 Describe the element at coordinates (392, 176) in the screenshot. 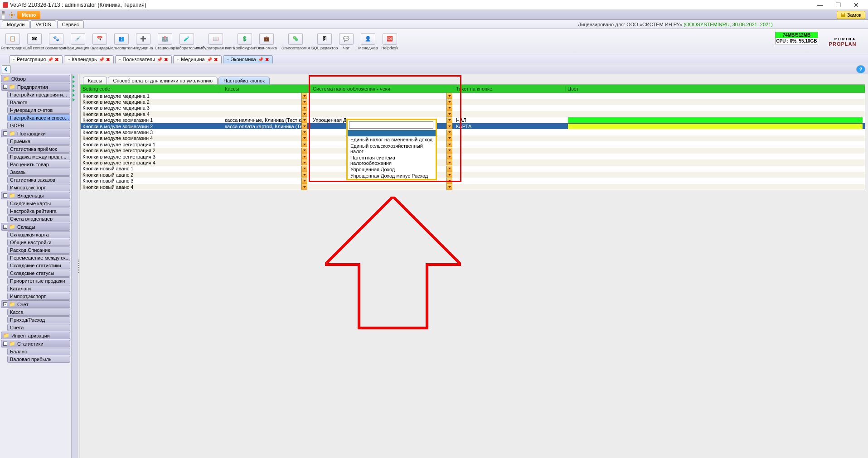

I see `dropdown-option: Упрощенная Доход минус Расход` at that location.